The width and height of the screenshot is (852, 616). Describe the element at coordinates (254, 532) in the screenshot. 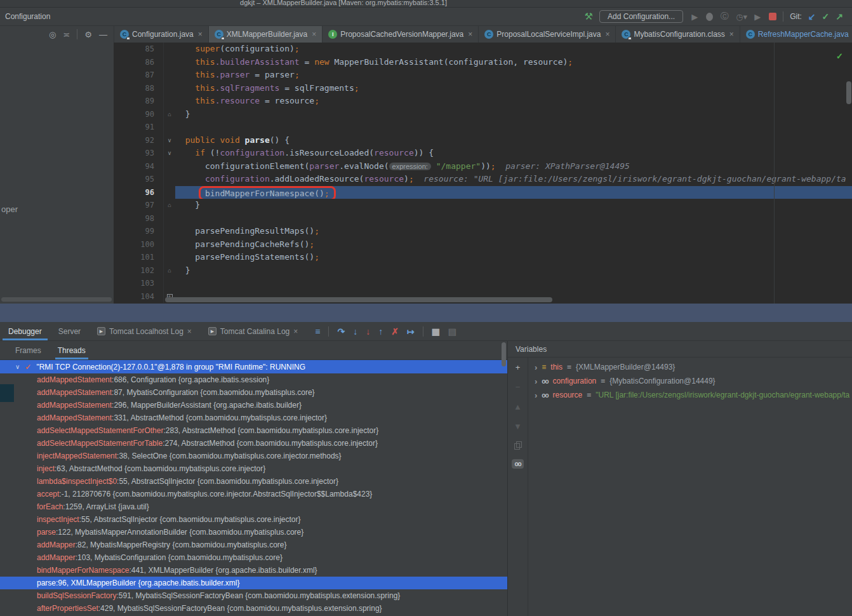

I see `stack-frame-row: parse:122, MybatisMapperAnnotationBuilde…` at that location.